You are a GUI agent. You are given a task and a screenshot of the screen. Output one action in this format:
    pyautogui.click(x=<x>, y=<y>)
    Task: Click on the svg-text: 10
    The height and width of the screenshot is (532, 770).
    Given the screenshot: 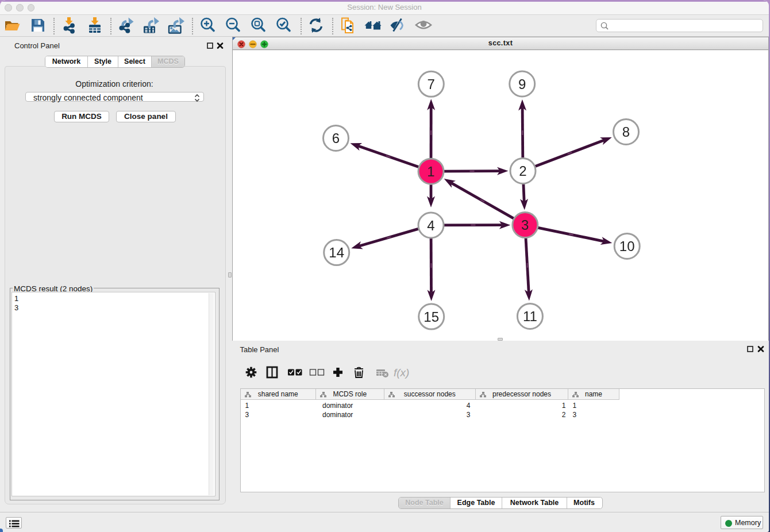 What is the action you would take?
    pyautogui.click(x=627, y=246)
    